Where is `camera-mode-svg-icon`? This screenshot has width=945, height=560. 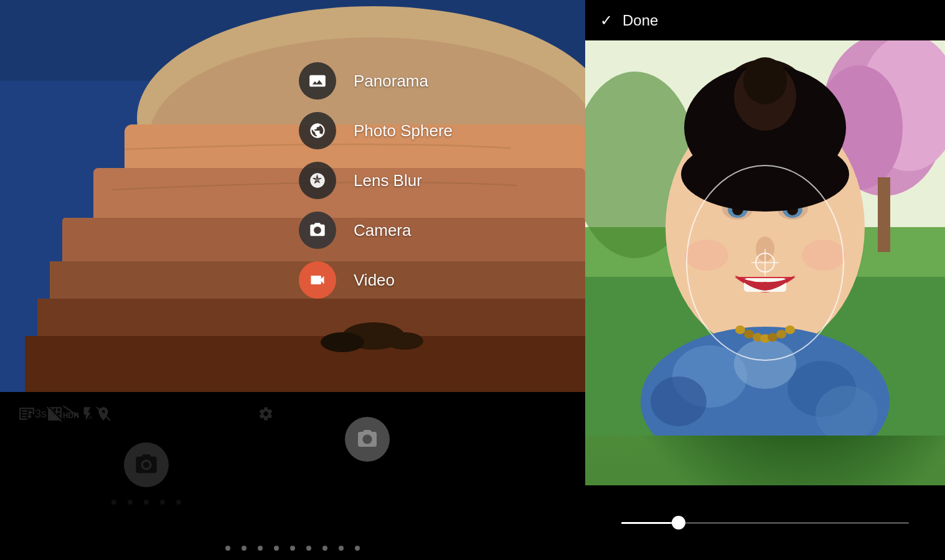 camera-mode-svg-icon is located at coordinates (317, 230).